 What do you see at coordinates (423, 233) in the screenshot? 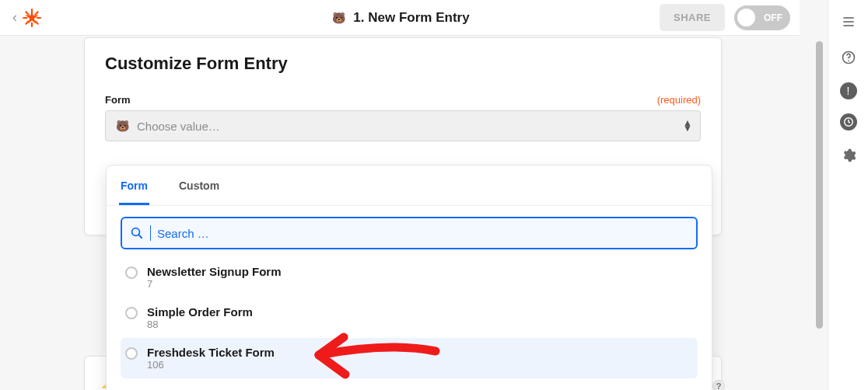
I see `search-input` at bounding box center [423, 233].